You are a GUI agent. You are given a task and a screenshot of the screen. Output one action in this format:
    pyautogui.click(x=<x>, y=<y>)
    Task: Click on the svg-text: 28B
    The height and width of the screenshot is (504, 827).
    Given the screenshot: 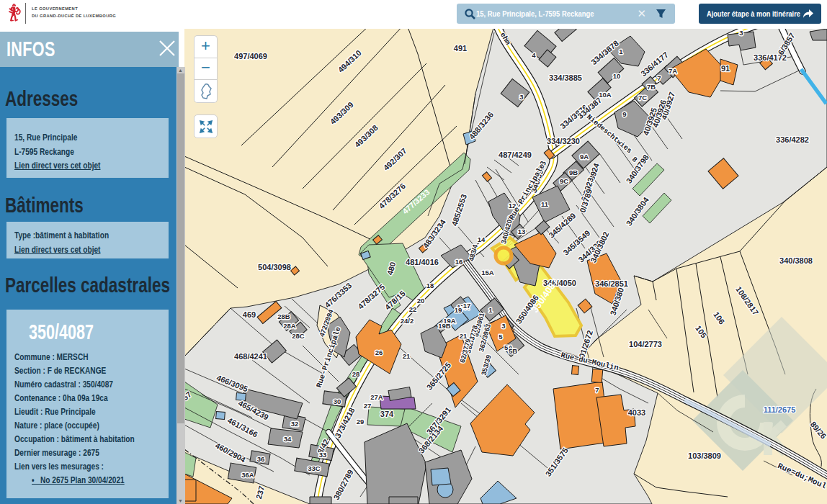 What is the action you would take?
    pyautogui.click(x=284, y=317)
    